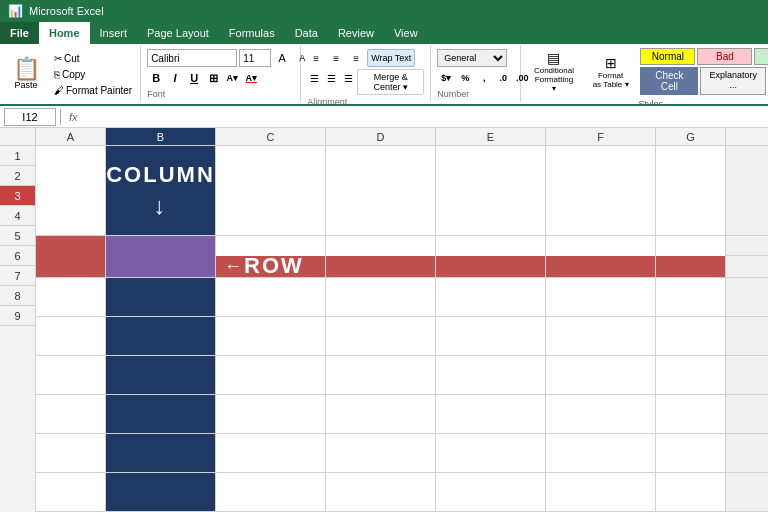  Describe the element at coordinates (381, 297) in the screenshot. I see `cell-d4` at that location.